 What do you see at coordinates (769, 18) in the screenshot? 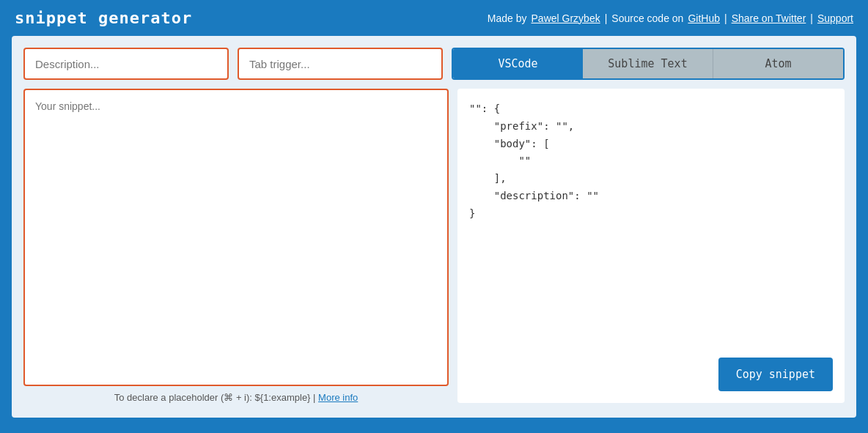
I see `share-twitter-link: Share on Twitter` at bounding box center [769, 18].